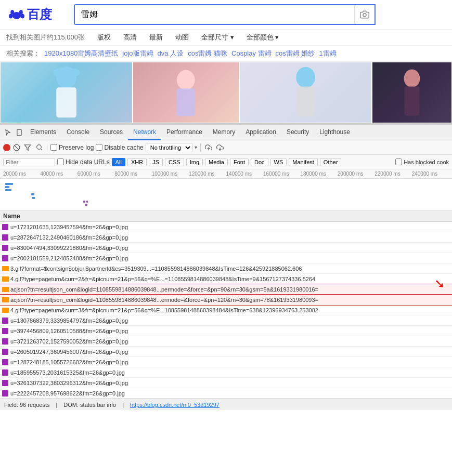 The height and width of the screenshot is (476, 452). I want to click on filter-css-btn: CSS, so click(175, 162).